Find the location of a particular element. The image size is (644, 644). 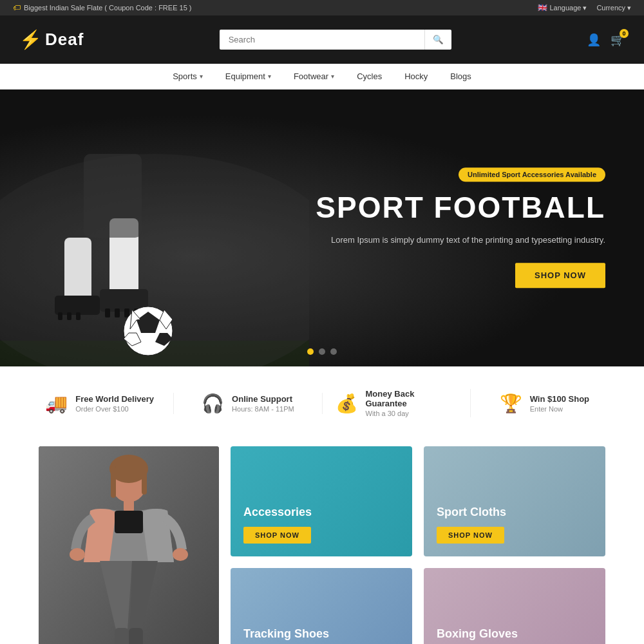

feature-money-back: 💰 Money Back Guarantee With a 30 day is located at coordinates (397, 403).